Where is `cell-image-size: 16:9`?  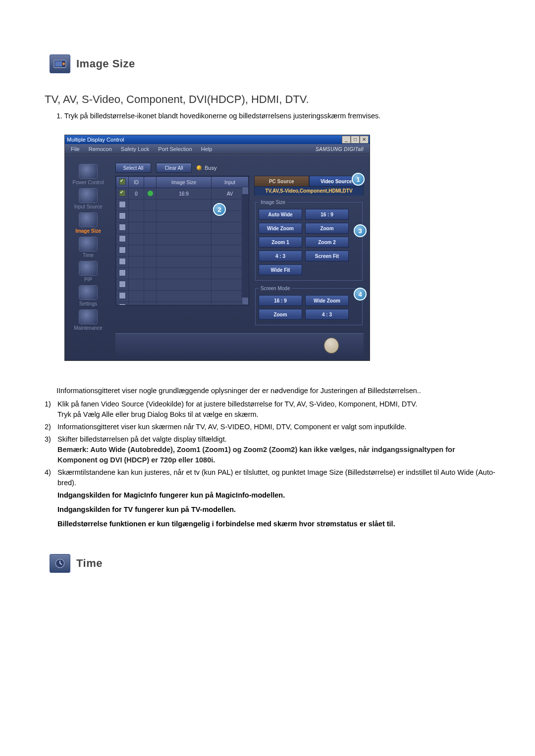 cell-image-size: 16:9 is located at coordinates (184, 194).